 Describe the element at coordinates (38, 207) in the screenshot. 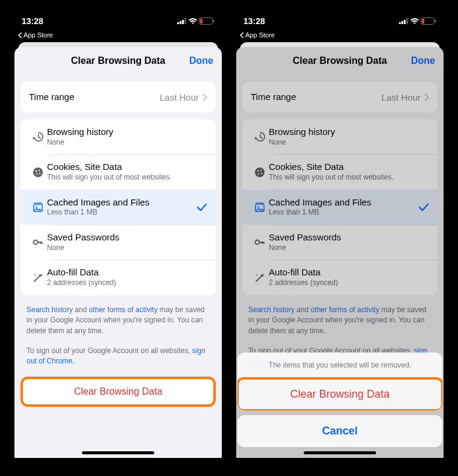

I see `image-icon` at that location.